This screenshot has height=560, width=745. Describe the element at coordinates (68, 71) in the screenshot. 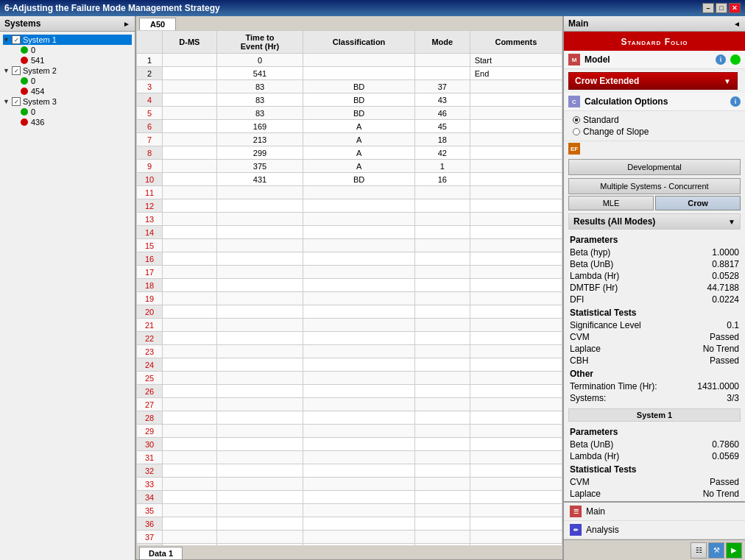

I see `system2-item: ▼ ✓ System 2` at that location.